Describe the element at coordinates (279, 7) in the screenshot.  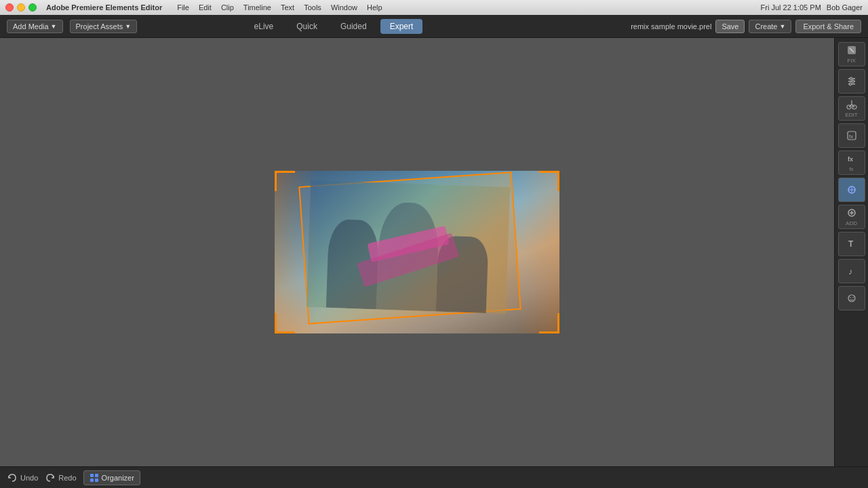
I see `menu-bar: File Edit Clip Timeline Text Tools Windo…` at that location.